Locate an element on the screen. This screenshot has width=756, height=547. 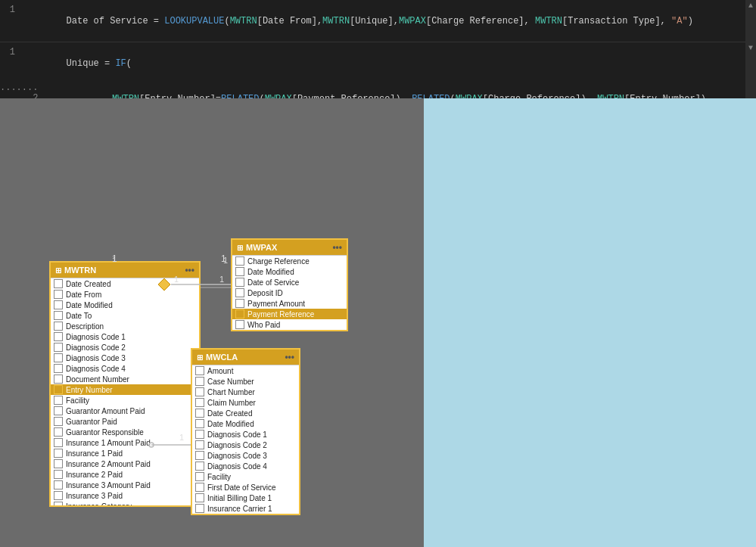
scroll-up-1: ▲ is located at coordinates (751, 6).